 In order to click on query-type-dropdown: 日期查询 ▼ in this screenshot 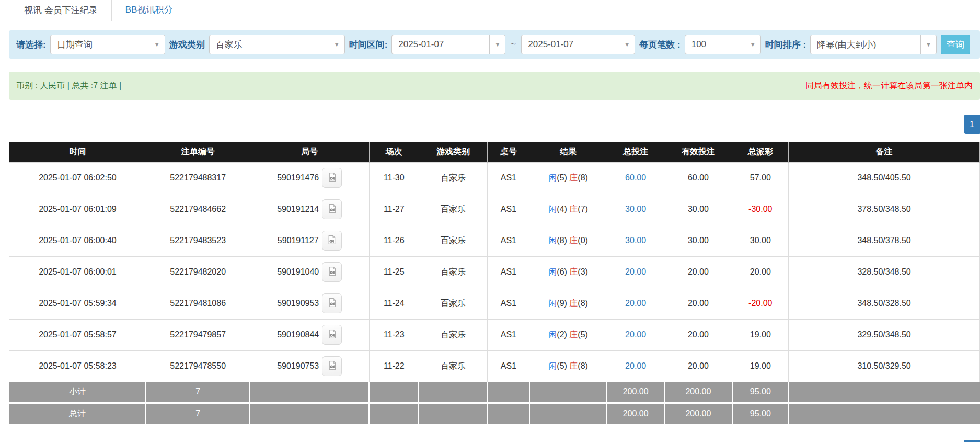, I will do `click(108, 44)`.